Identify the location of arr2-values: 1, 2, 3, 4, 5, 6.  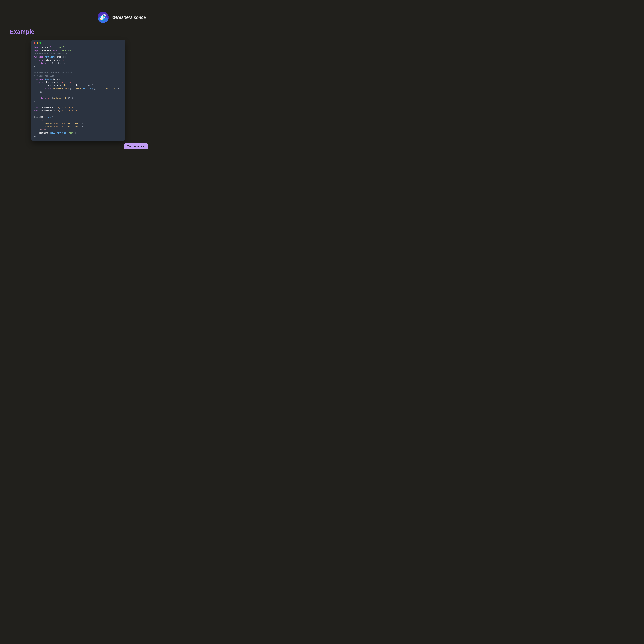
(67, 111).